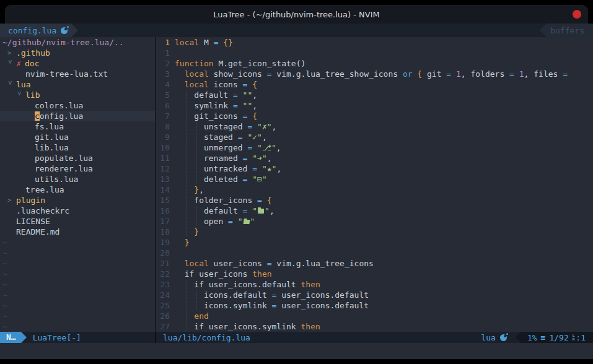  Describe the element at coordinates (165, 126) in the screenshot. I see `line-number: 8` at that location.